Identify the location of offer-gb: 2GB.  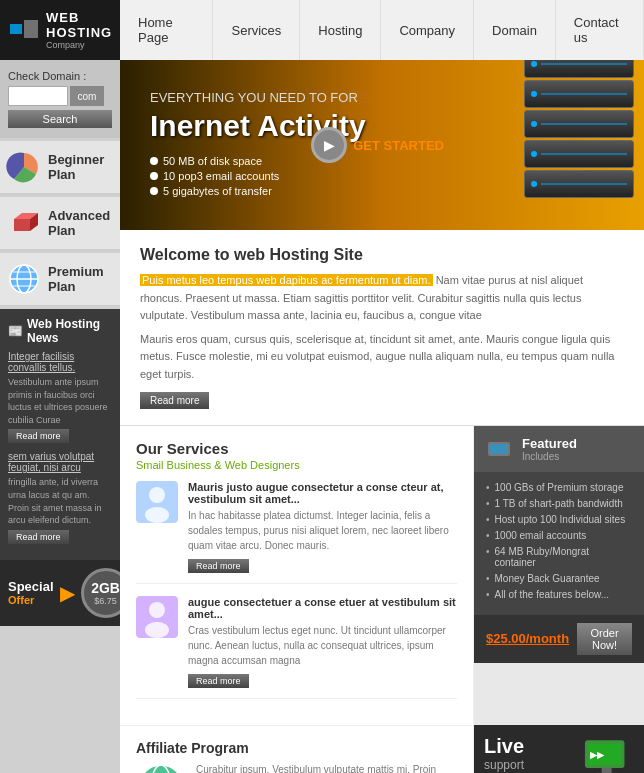
(106, 588).